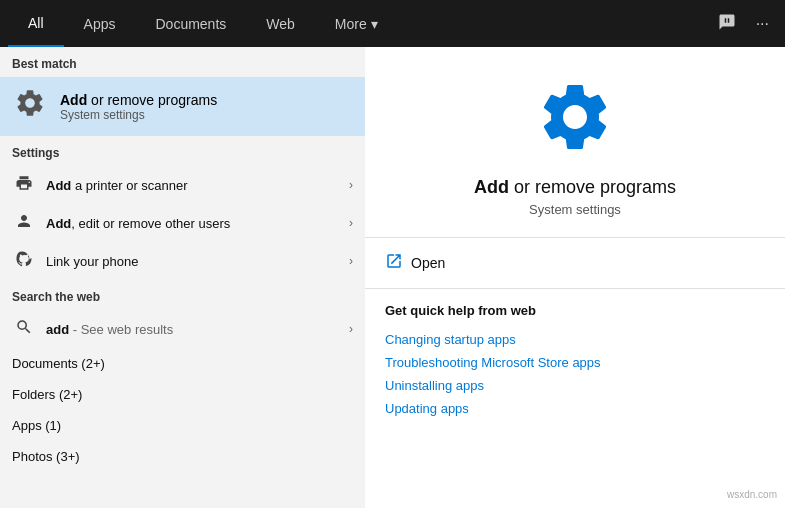  Describe the element at coordinates (182, 106) in the screenshot. I see `best-match-item: Add or remove programs System settings` at that location.